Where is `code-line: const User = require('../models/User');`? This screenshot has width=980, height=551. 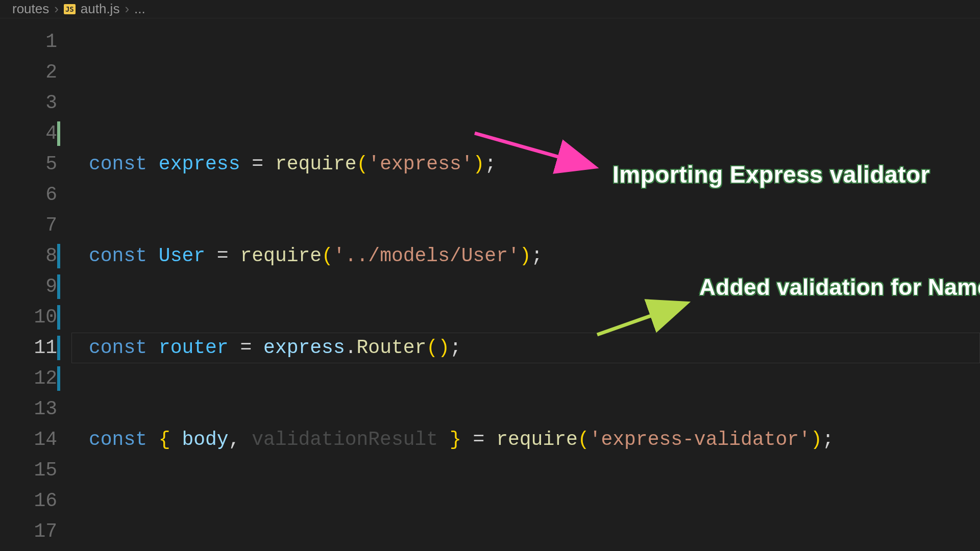 code-line: const User = require('../models/User'); is located at coordinates (534, 256).